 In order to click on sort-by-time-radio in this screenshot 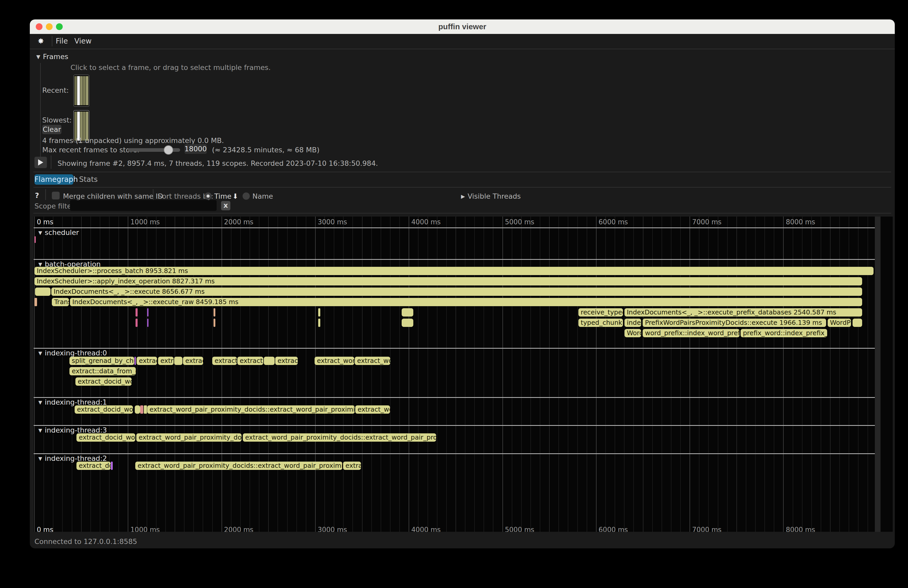, I will do `click(208, 196)`.